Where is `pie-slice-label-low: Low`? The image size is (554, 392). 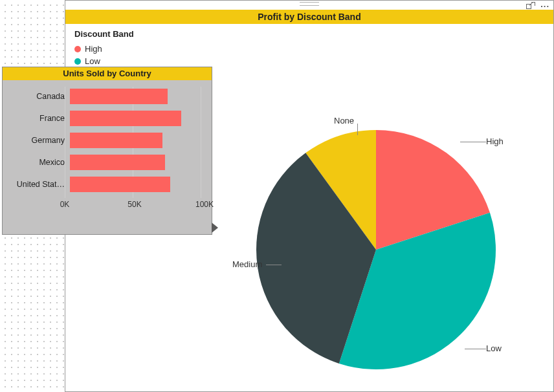
pie-slice-label-low: Low is located at coordinates (494, 348).